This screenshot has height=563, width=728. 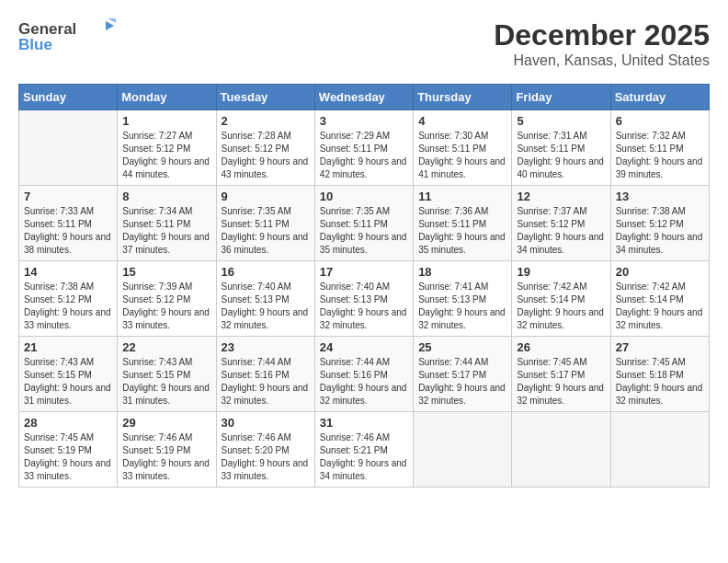 What do you see at coordinates (462, 121) in the screenshot?
I see `day-number: 4` at bounding box center [462, 121].